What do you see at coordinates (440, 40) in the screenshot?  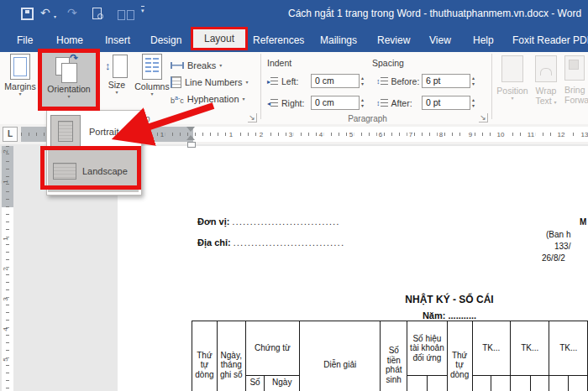 I see `tab-view: View` at bounding box center [440, 40].